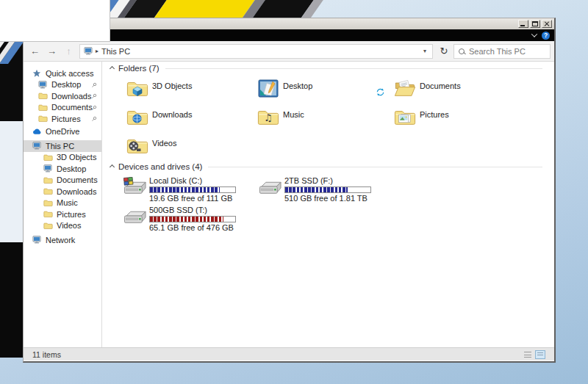 This screenshot has height=384, width=588. I want to click on sidebar-item-pc-3d-objects: 3D Objects, so click(62, 158).